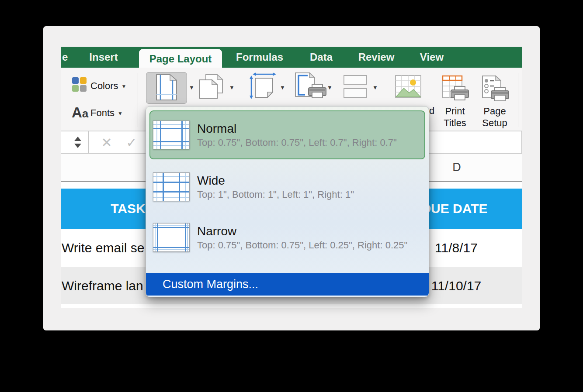  Describe the element at coordinates (263, 97) in the screenshot. I see `size-icon` at that location.